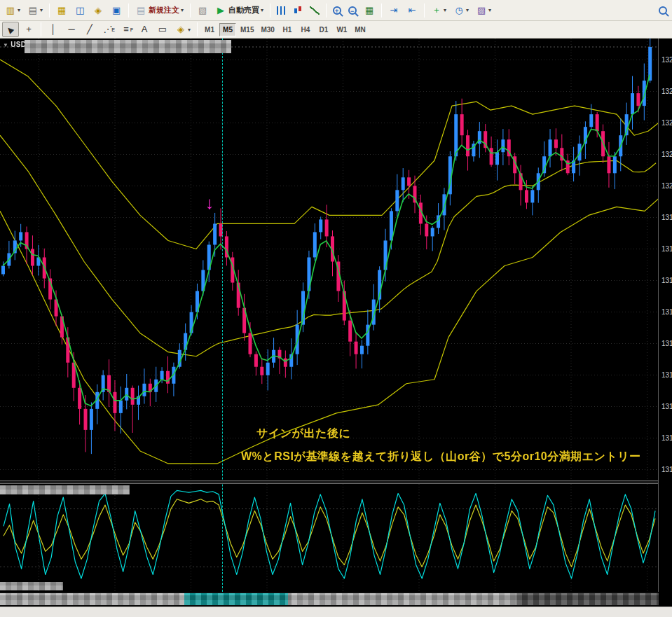 The width and height of the screenshot is (672, 617). I want to click on censored-region-indicator-bottom, so click(32, 586).